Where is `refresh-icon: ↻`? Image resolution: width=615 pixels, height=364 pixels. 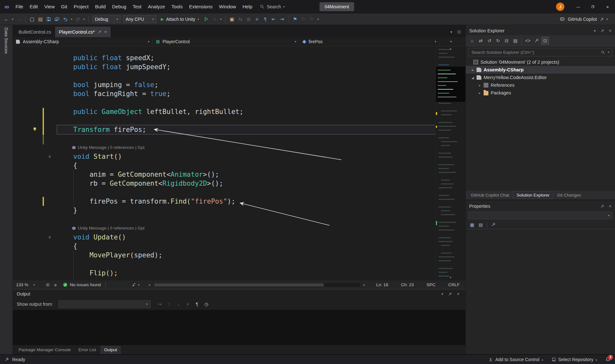
refresh-icon: ↻ is located at coordinates (498, 41).